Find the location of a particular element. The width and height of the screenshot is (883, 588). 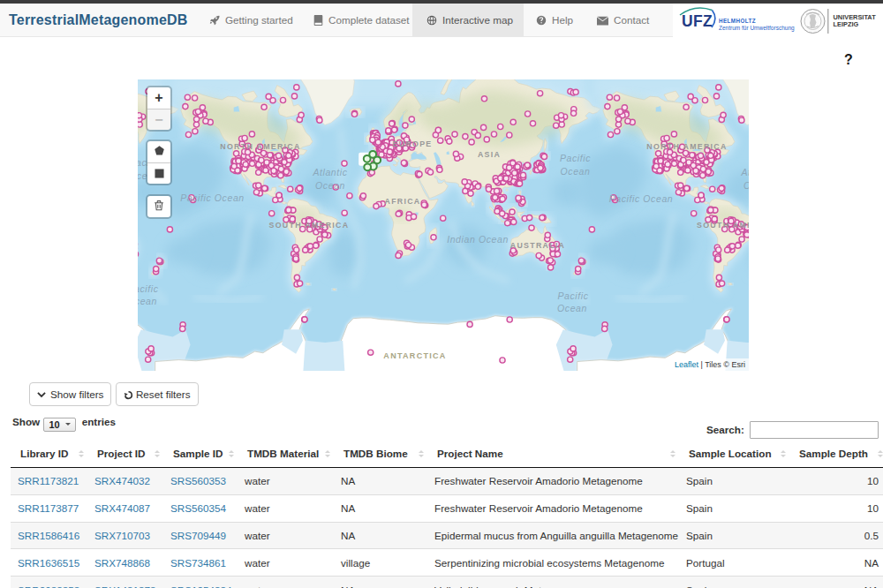

svg-text: AFRICA is located at coordinates (403, 201).